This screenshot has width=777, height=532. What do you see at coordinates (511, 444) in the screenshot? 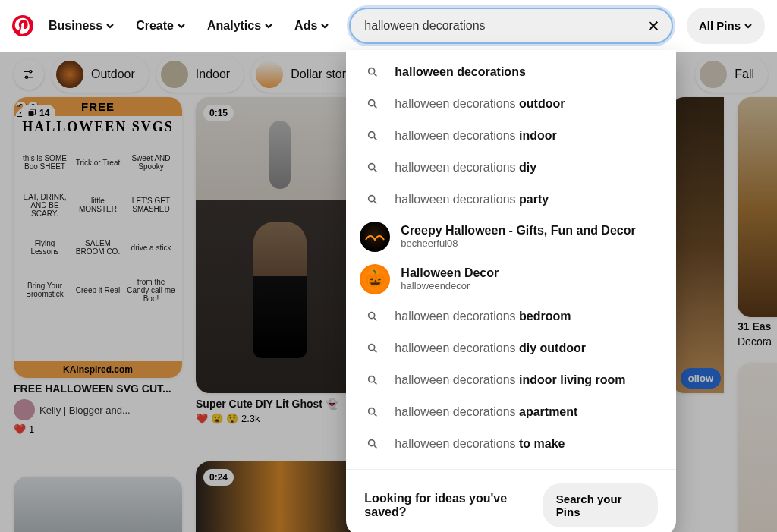
I see `search-suggestion: halloween decorations to make` at bounding box center [511, 444].